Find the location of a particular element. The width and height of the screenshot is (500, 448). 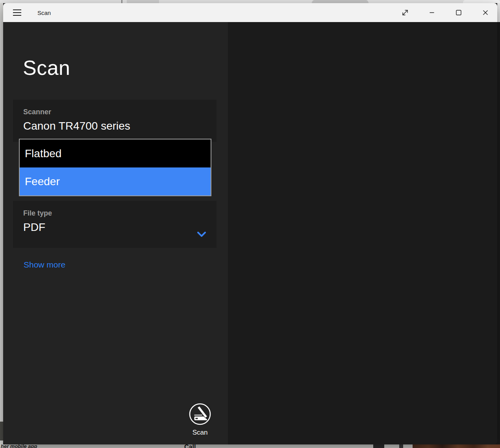

scanner-icon is located at coordinates (200, 414).